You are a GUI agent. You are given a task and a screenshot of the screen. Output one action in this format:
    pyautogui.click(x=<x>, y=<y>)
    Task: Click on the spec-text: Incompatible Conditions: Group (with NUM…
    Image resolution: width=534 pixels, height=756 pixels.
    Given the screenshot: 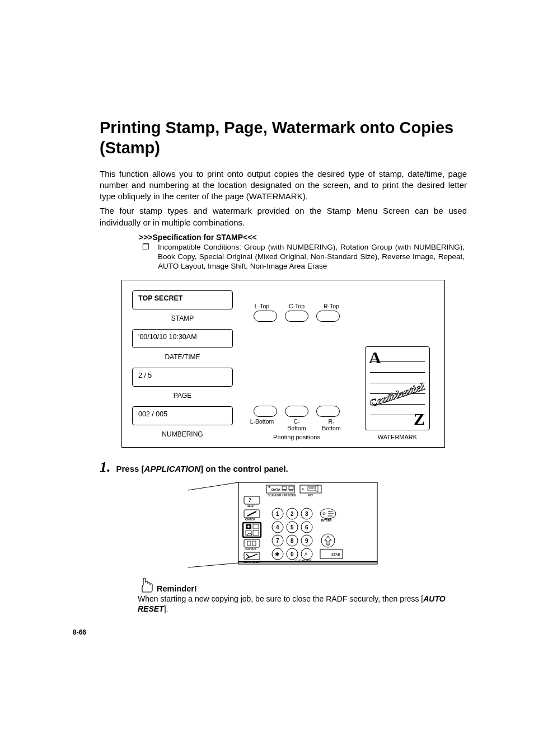 What is the action you would take?
    pyautogui.click(x=311, y=256)
    